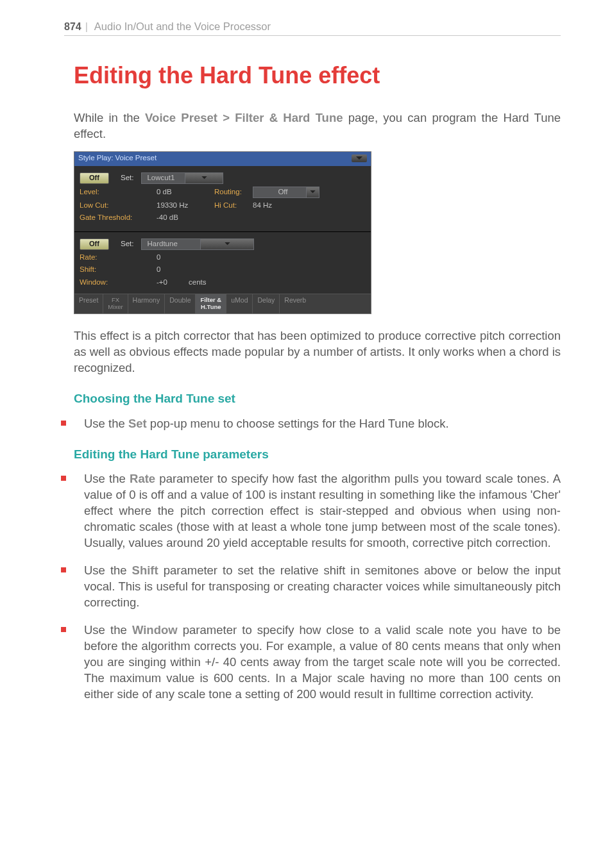 This screenshot has width=612, height=868. What do you see at coordinates (317, 587) in the screenshot?
I see `bullet-shift: Use the Shift parameter to set the relat…` at bounding box center [317, 587].